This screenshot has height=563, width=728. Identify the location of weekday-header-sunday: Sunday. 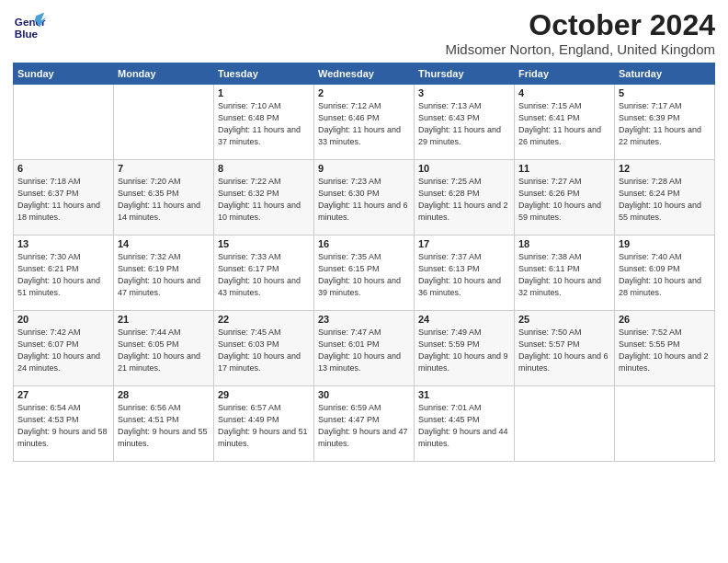
(64, 74).